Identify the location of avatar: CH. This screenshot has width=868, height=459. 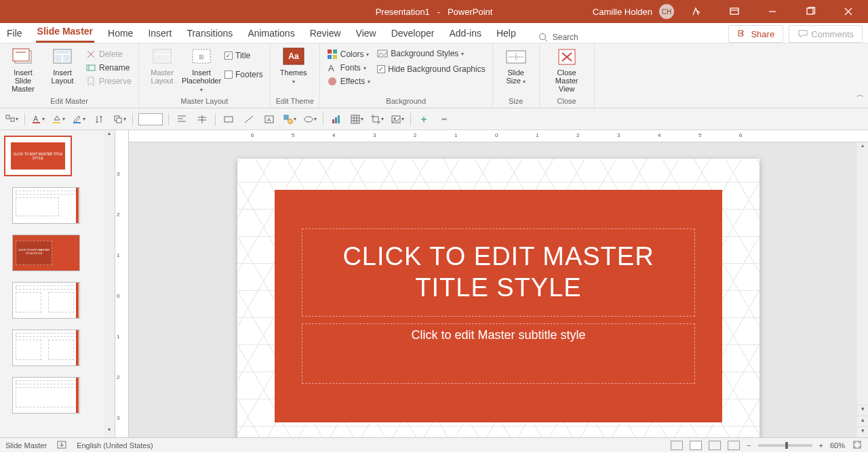
(667, 12).